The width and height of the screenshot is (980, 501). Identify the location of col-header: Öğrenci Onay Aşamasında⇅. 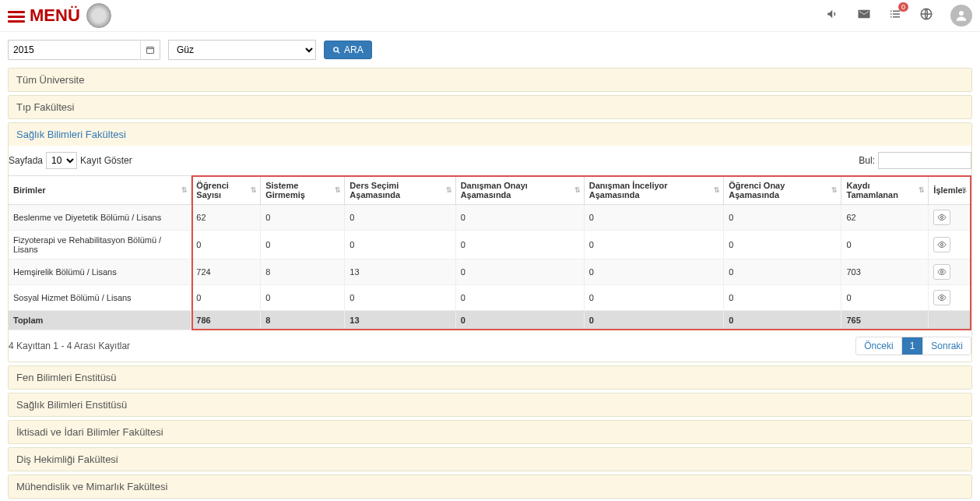
(783, 190).